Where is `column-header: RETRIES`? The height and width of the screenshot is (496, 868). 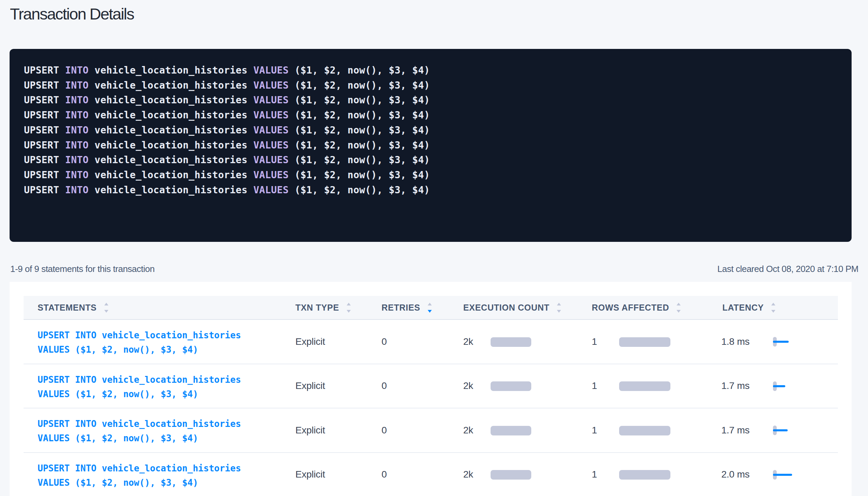
column-header: RETRIES is located at coordinates (407, 308).